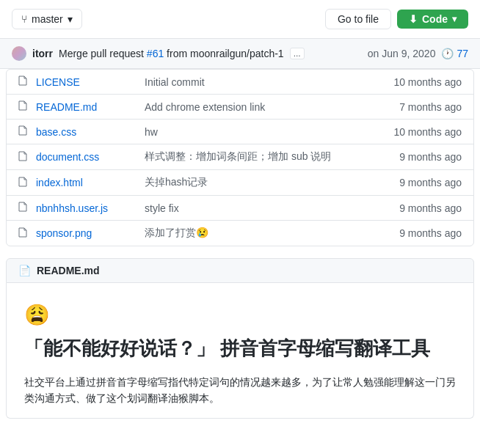  Describe the element at coordinates (87, 233) in the screenshot. I see `file-name-link: sponsor.png` at that location.